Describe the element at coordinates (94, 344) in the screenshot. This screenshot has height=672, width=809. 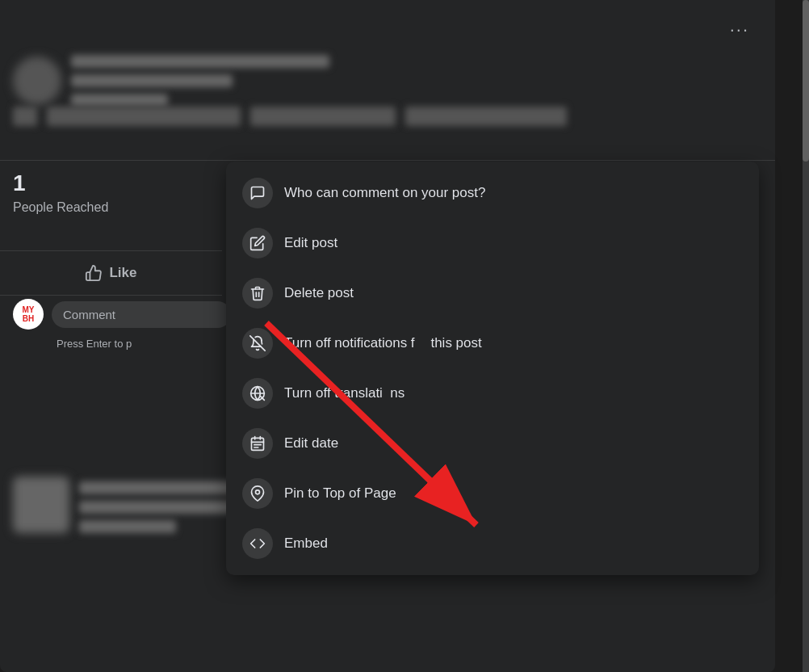
I see `press-enter-hint: Press Enter to p` at that location.